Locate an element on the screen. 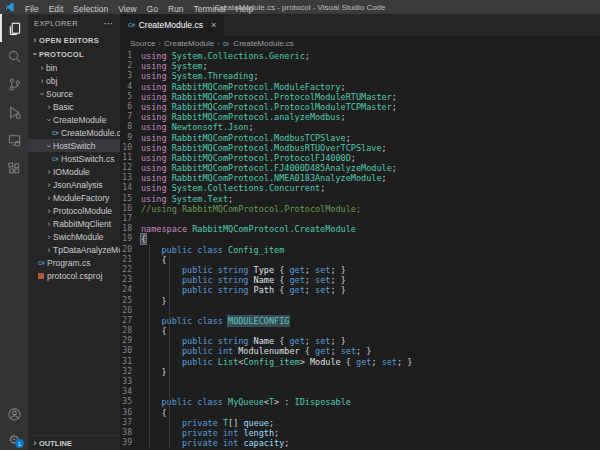 The width and height of the screenshot is (600, 450). code-line: 13using RabbitMQComProtocol.NMEA0183Anal… is located at coordinates (360, 178).